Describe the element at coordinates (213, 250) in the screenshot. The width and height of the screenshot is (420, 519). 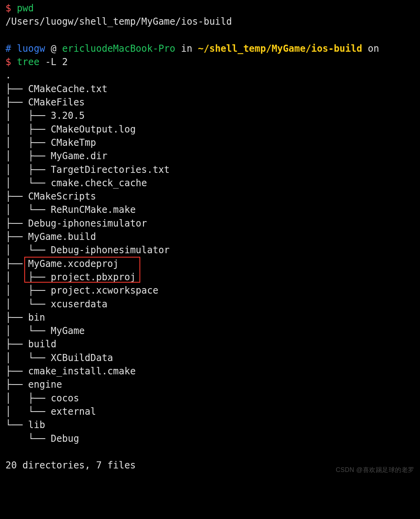
I see `tree-line: │ └── Debug-iphonesimulator` at that location.